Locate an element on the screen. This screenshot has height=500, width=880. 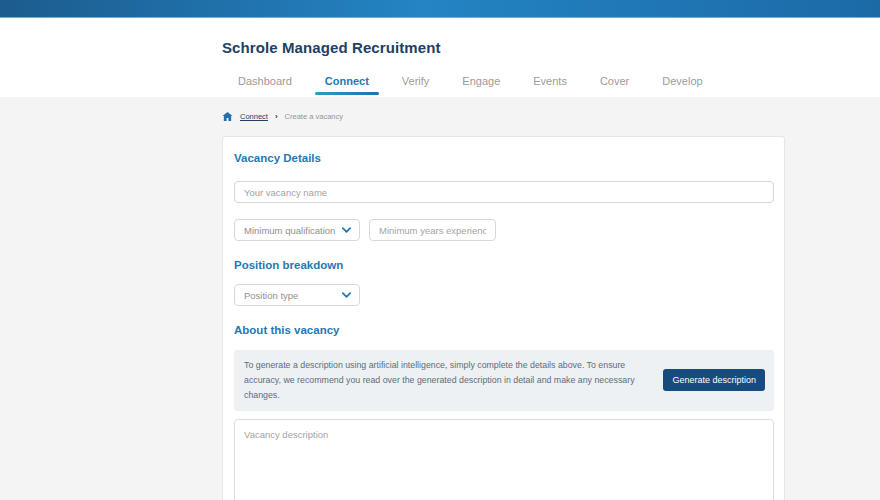
tab-cover: Cover is located at coordinates (614, 84).